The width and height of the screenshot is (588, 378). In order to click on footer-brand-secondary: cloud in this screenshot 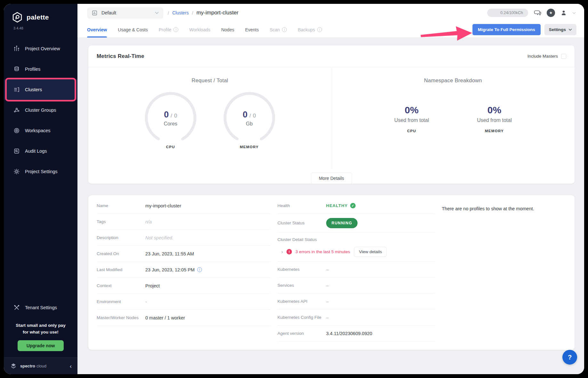, I will do `click(42, 366)`.